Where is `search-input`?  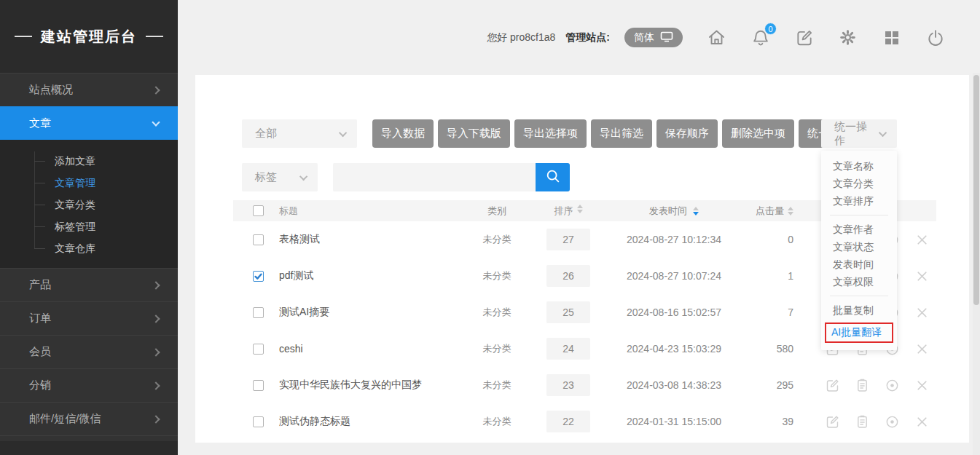
search-input is located at coordinates (434, 178).